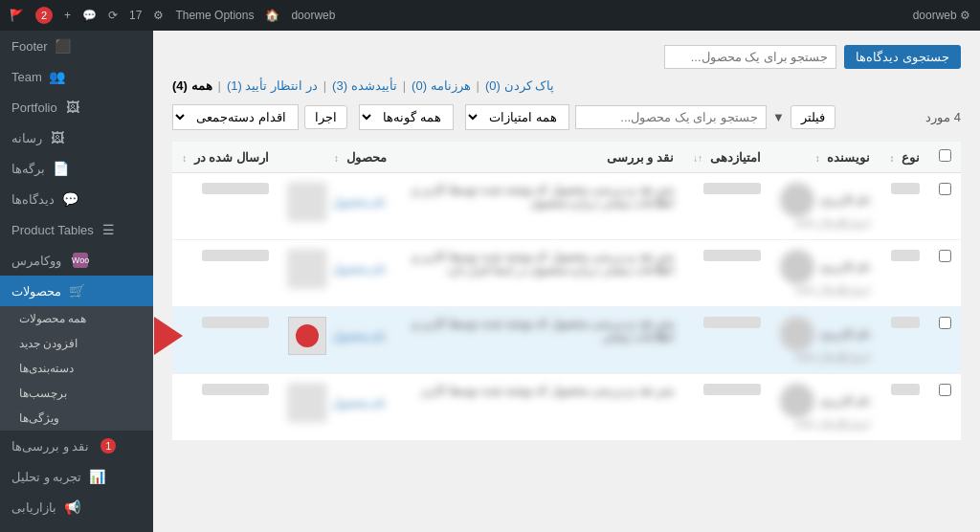  I want to click on sidebar-item-label: ویژگی‌ها, so click(39, 418).